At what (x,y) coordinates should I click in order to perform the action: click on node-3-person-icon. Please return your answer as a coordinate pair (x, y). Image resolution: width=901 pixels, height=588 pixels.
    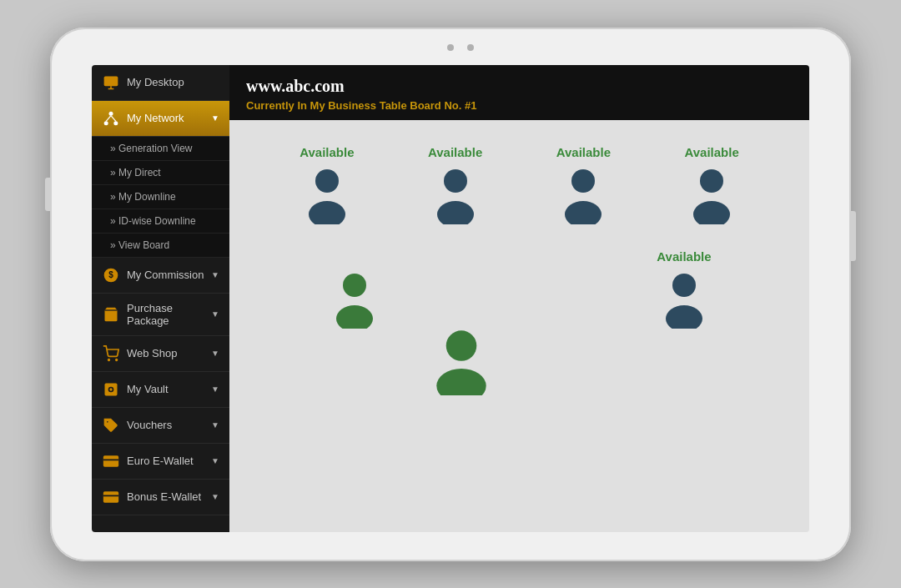
    Looking at the image, I should click on (583, 195).